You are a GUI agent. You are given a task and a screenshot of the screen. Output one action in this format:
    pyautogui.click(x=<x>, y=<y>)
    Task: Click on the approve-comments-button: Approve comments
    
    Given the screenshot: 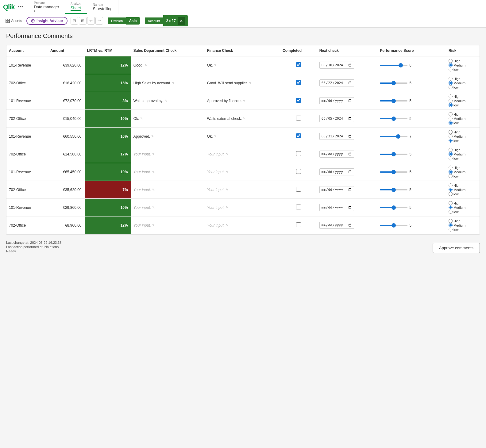 What is the action you would take?
    pyautogui.click(x=456, y=248)
    